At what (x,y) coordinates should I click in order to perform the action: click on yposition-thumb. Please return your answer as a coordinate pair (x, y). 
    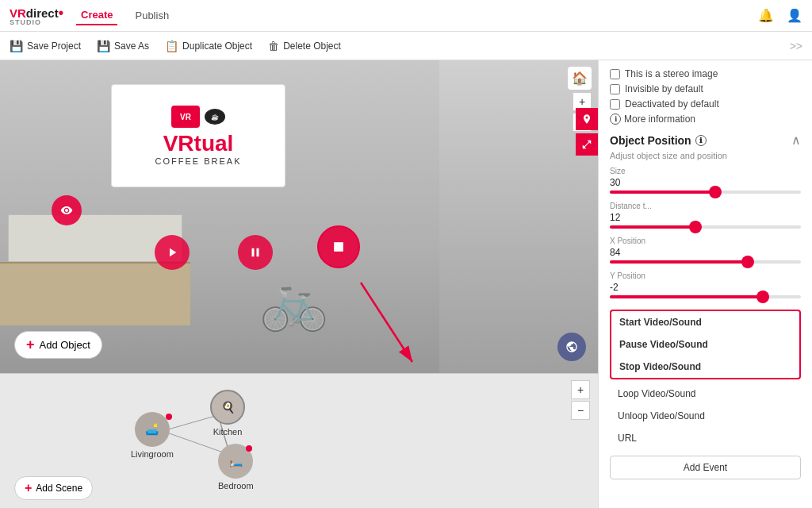
    Looking at the image, I should click on (763, 297).